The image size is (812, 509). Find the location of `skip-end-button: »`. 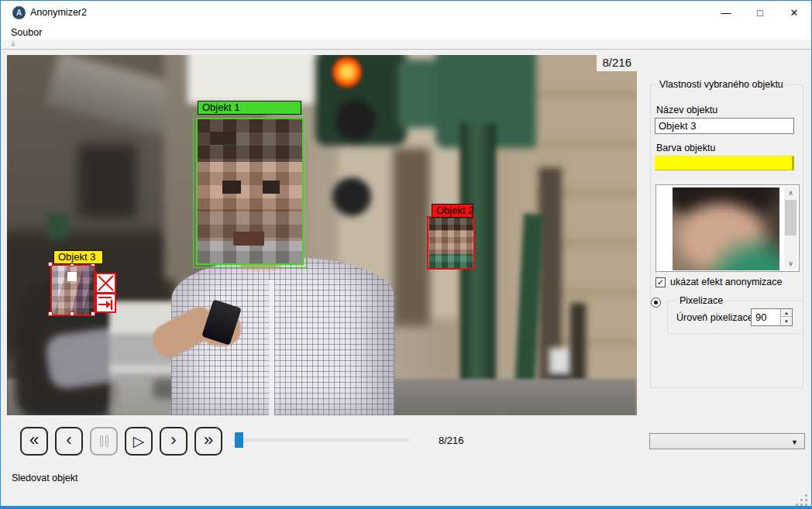

skip-end-button: » is located at coordinates (208, 442).